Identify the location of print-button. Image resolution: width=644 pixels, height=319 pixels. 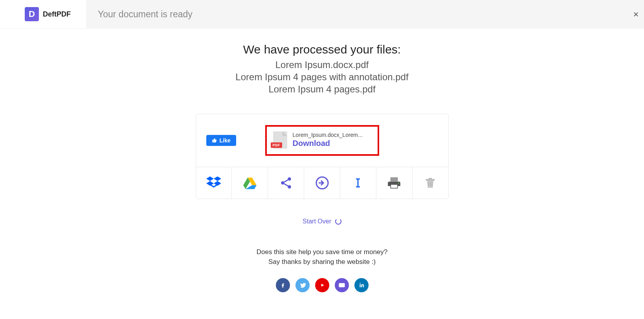
(394, 183).